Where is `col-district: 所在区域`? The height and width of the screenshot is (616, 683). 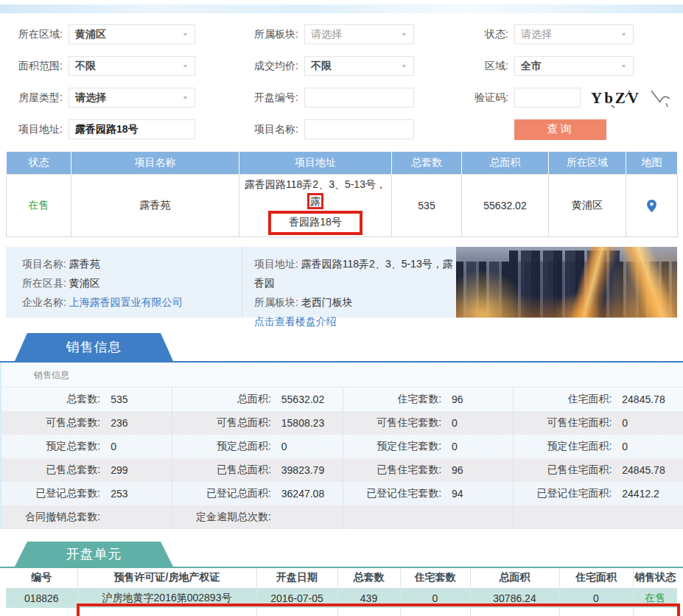 col-district: 所在区域 is located at coordinates (588, 164).